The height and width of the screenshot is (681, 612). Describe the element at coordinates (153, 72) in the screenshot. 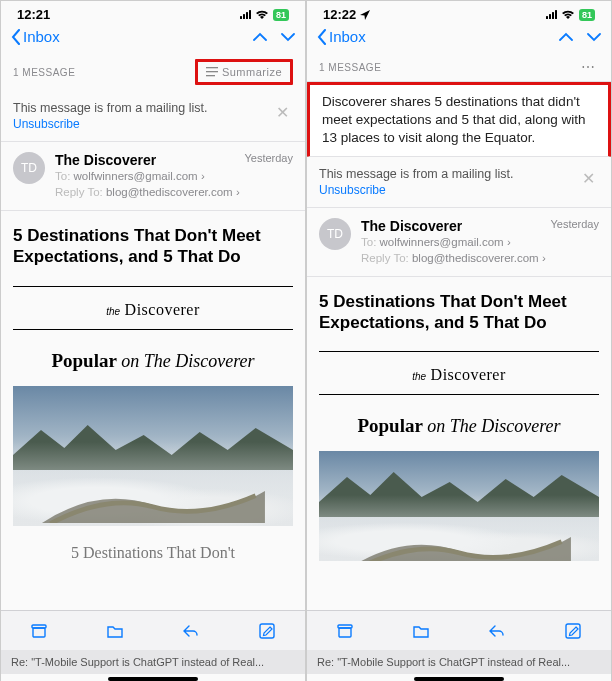

I see `message-header: 1 MESSAGE Summarize` at that location.